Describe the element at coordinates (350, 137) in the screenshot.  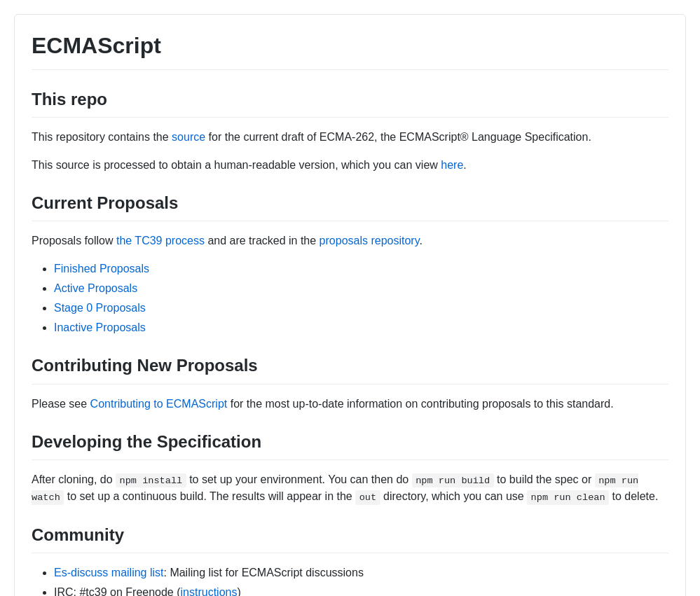
I see `para-repo-1: This repository contains the source for …` at that location.